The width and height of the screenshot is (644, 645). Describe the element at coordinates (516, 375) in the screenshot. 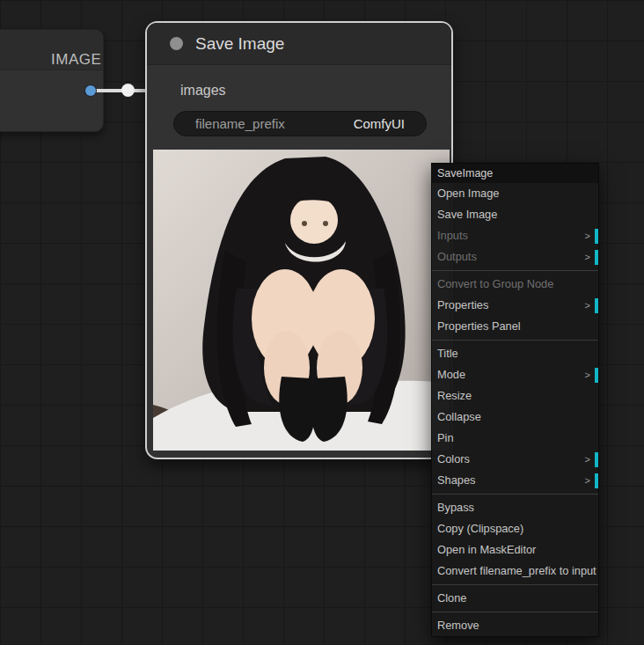

I see `context-menu-item-mode: Mode>` at that location.